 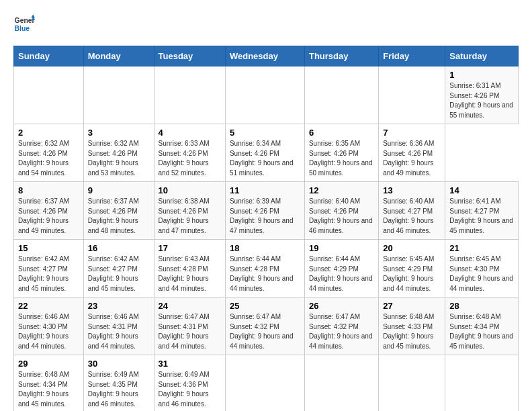 I want to click on calendar-week-4: 15Sunrise: 6:42 AMSunset: 4:27 PMDayligh…, so click(x=266, y=269).